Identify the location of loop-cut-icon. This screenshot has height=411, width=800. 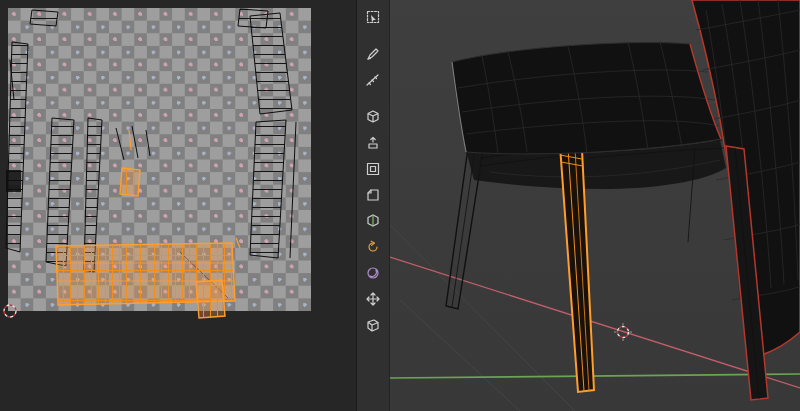
(373, 220).